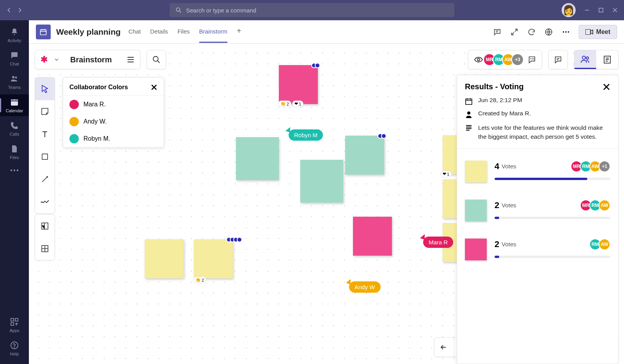 The image size is (624, 364). I want to click on maximize-icon, so click(601, 10).